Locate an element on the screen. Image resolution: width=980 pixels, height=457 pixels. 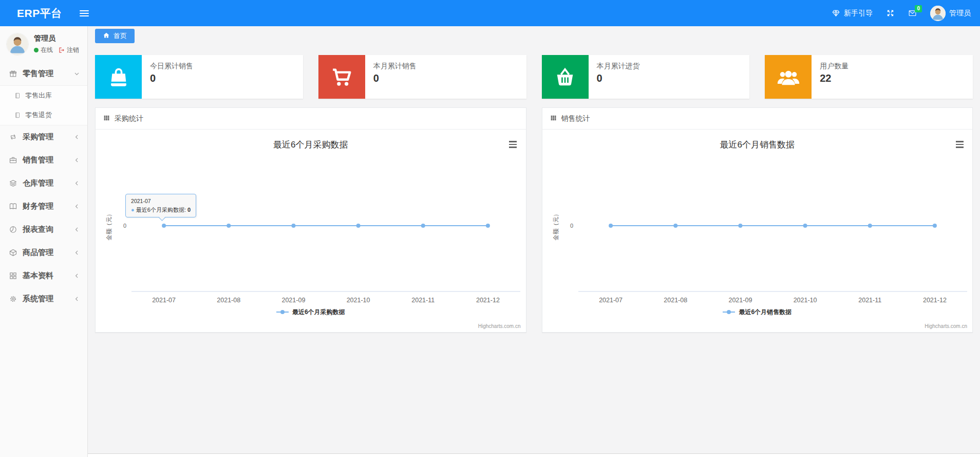
online-status-label: 在线 is located at coordinates (47, 50).